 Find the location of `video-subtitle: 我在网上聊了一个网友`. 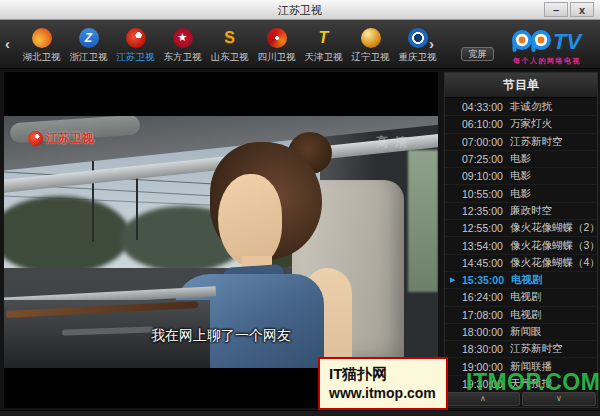

video-subtitle: 我在网上聊了一个网友 is located at coordinates (221, 336).